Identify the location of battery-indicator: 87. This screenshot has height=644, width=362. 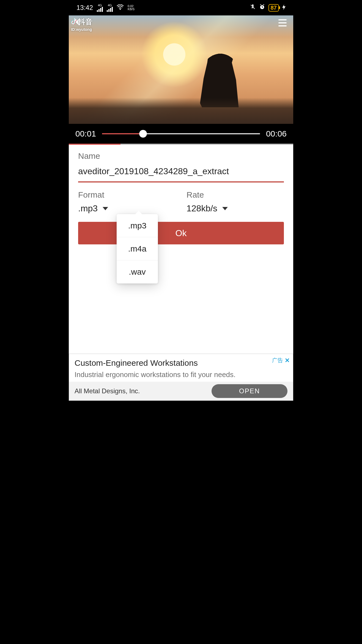
(274, 8).